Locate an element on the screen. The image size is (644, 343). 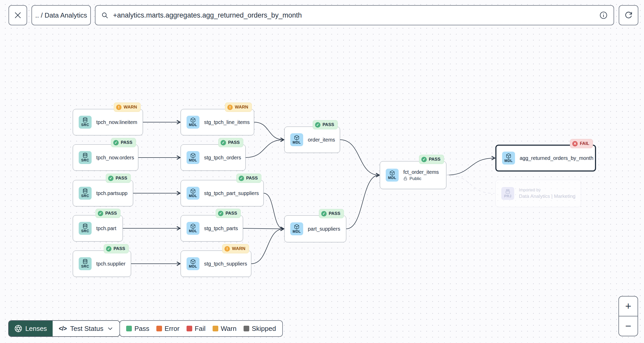
graph-node-agg_returned_orders_by_month: MDLagg_returned_orders_by_month✕FAIL is located at coordinates (546, 158).